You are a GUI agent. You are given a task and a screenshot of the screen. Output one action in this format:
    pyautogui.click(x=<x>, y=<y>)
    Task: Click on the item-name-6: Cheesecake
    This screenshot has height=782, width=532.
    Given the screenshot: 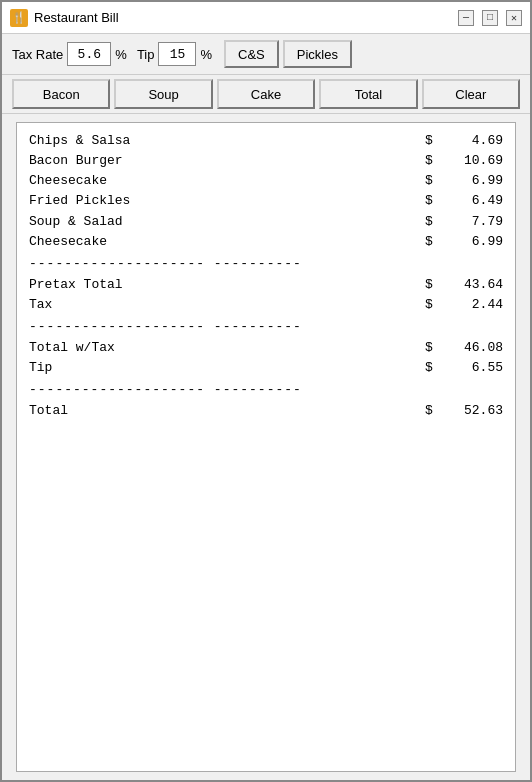 What is the action you would take?
    pyautogui.click(x=227, y=242)
    